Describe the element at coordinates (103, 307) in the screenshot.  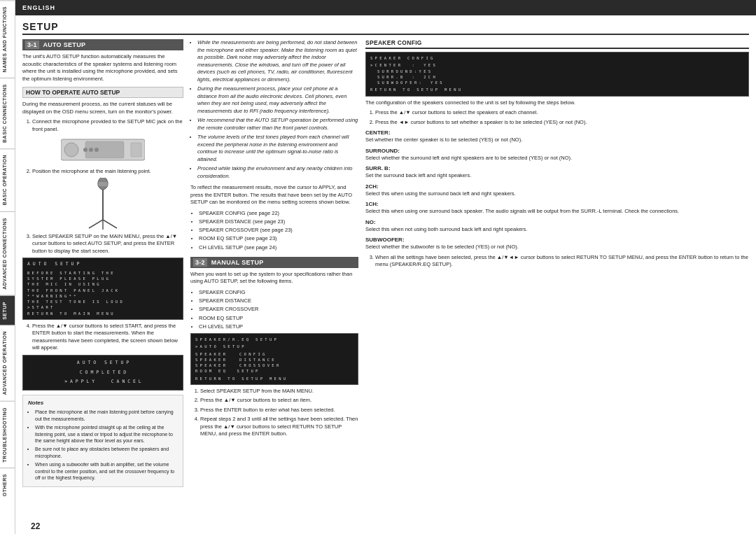
I see `screen1-line-9: > S T A R T` at that location.